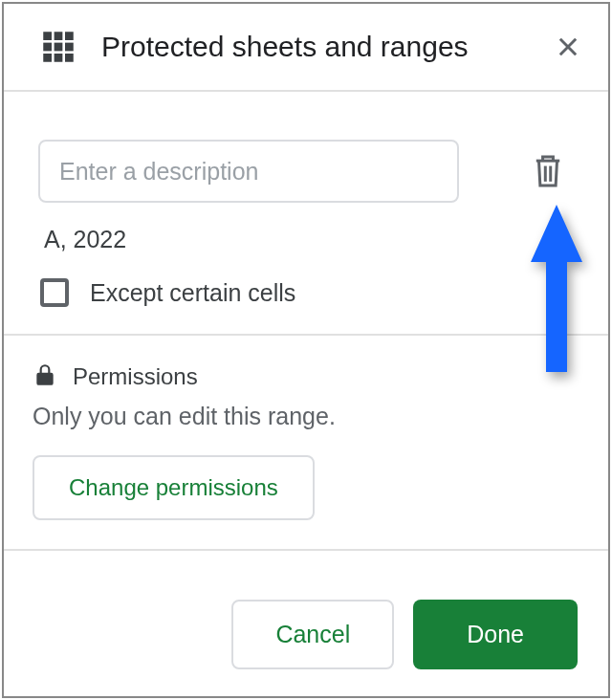 The width and height of the screenshot is (612, 700). I want to click on sheets-icon, so click(58, 47).